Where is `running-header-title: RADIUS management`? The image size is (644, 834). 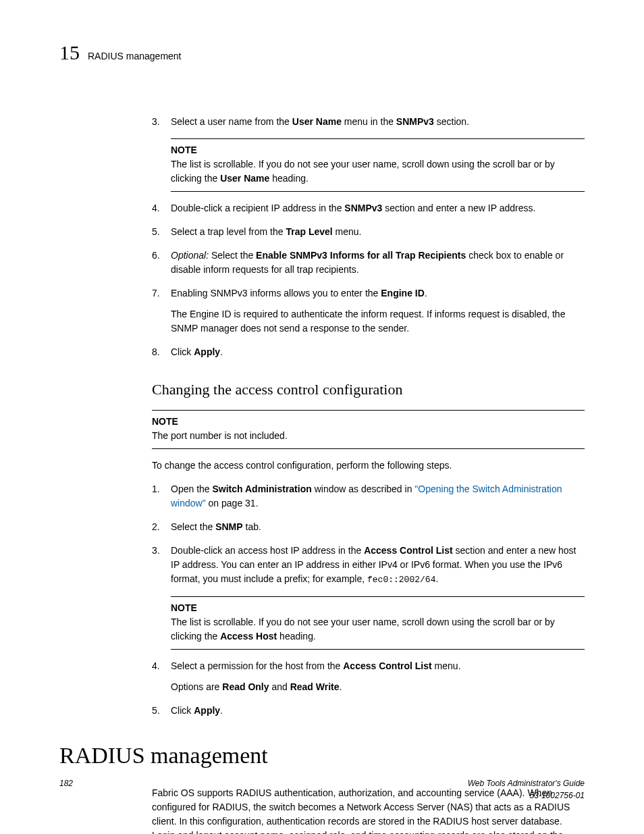
running-header-title: RADIUS management is located at coordinates (135, 57).